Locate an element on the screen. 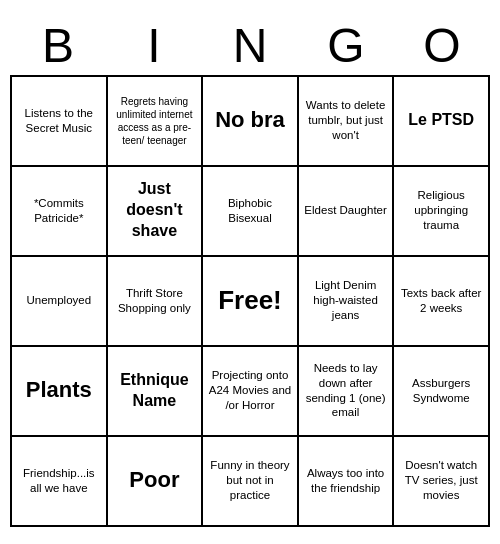 The width and height of the screenshot is (500, 544). bingo-cell-24: Doesn't watch TV series, just movies is located at coordinates (442, 482).